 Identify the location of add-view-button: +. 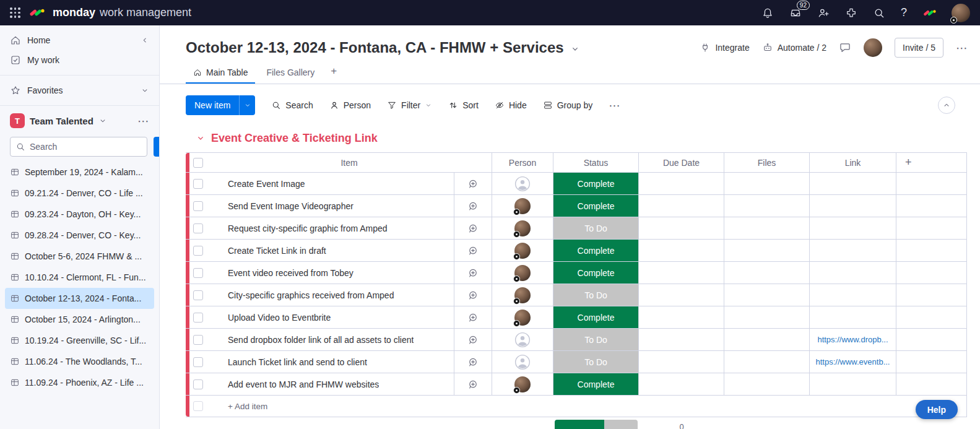
(334, 73).